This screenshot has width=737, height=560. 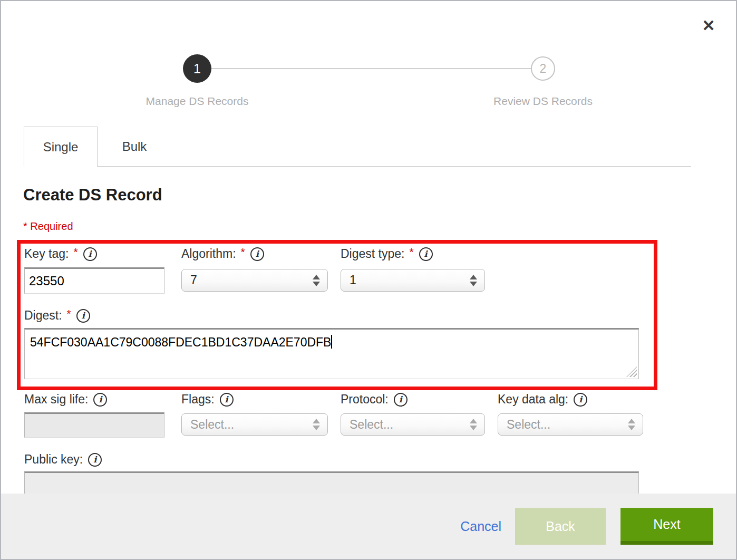 What do you see at coordinates (54, 460) in the screenshot?
I see `public-key-label-text: Public key:` at bounding box center [54, 460].